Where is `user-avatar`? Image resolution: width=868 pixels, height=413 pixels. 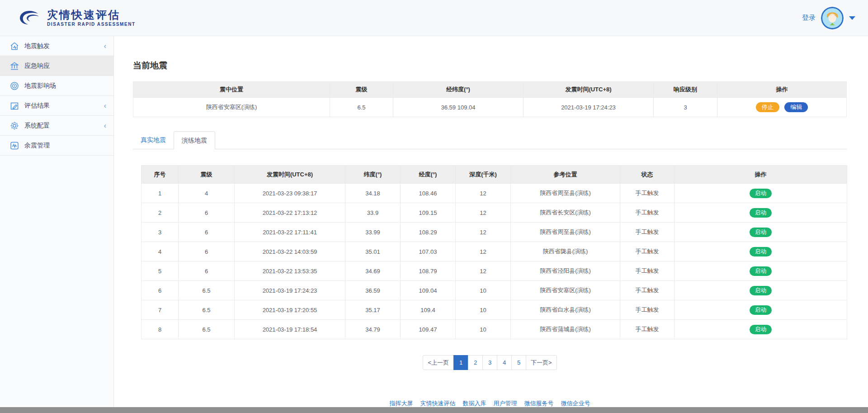
user-avatar is located at coordinates (832, 18).